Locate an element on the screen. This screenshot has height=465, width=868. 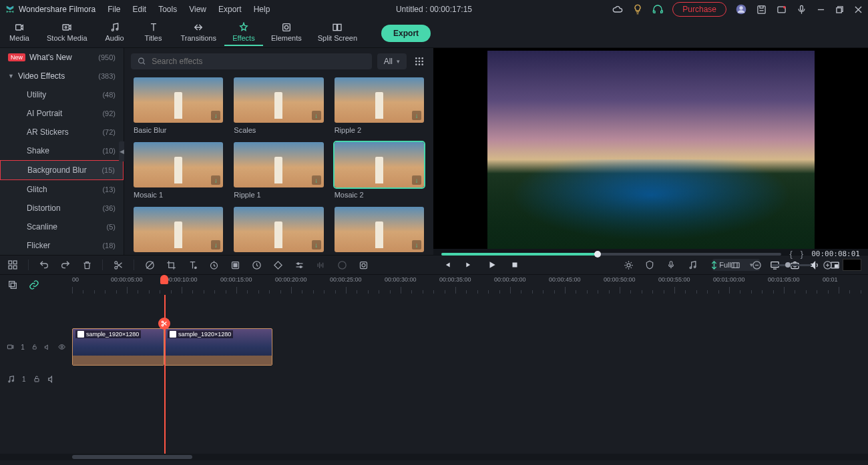
split-button is located at coordinates (118, 265).